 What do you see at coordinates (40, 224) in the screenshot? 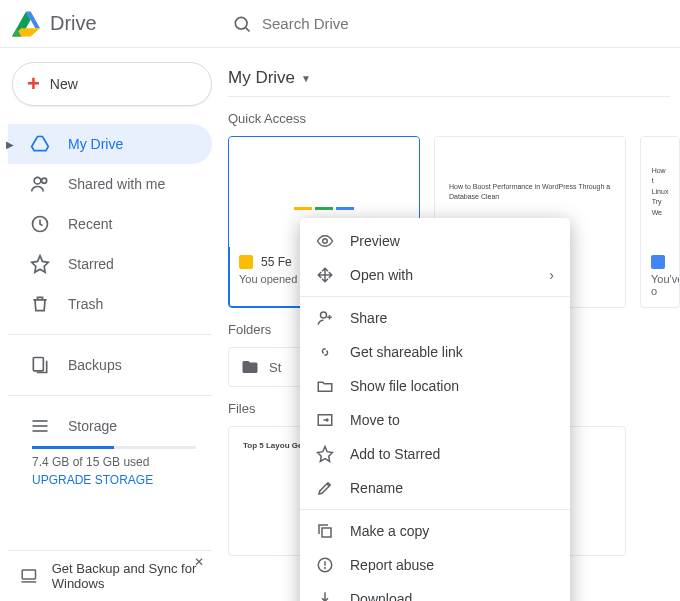
I see `clock-icon` at bounding box center [40, 224].